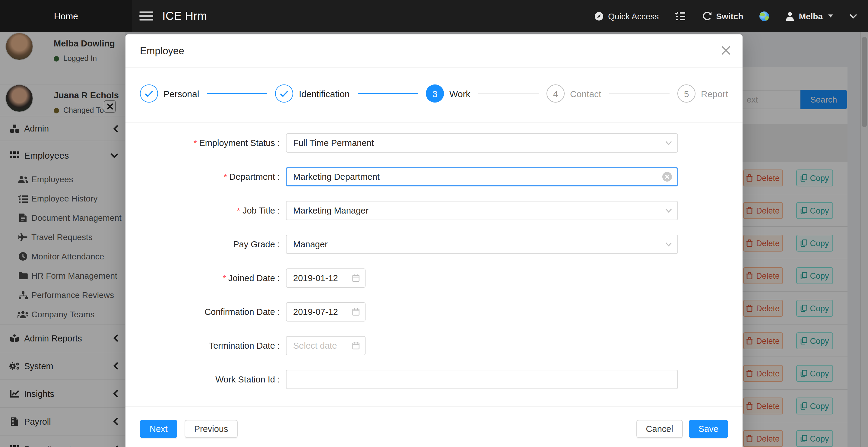 The height and width of the screenshot is (447, 868). Describe the element at coordinates (434, 210) in the screenshot. I see `form-row-job-title: Job Title Marketing Manager` at that location.